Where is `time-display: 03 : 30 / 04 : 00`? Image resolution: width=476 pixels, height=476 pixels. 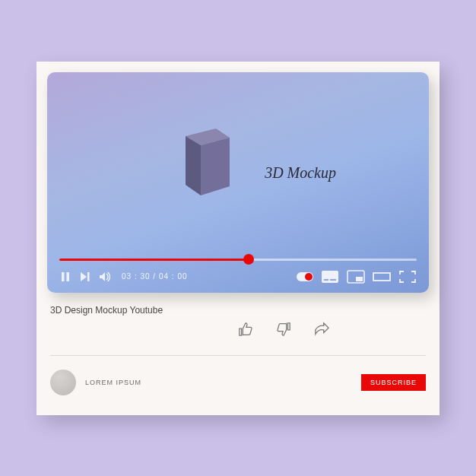 time-display: 03 : 30 / 04 : 00 is located at coordinates (155, 277).